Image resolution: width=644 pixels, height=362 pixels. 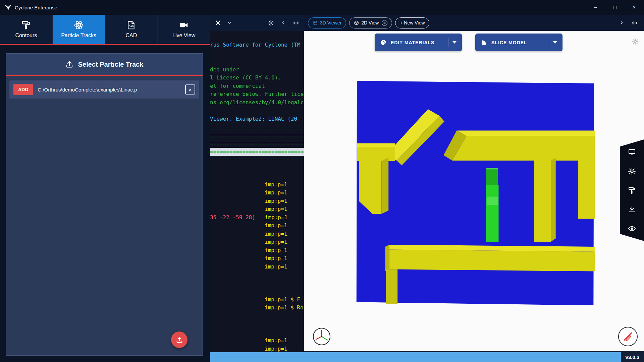 I want to click on cad-file-icon: CAD, so click(x=131, y=25).